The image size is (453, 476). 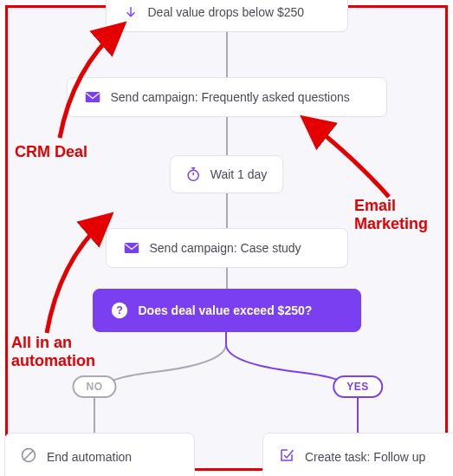 What do you see at coordinates (227, 174) in the screenshot?
I see `wait-node: Wait 1 day` at bounding box center [227, 174].